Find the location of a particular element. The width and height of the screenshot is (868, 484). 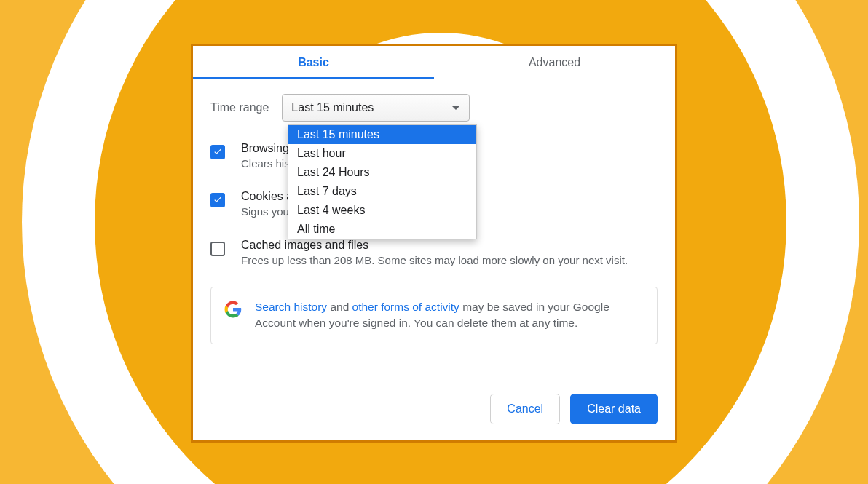

clear-data-button: Clear data is located at coordinates (614, 409).